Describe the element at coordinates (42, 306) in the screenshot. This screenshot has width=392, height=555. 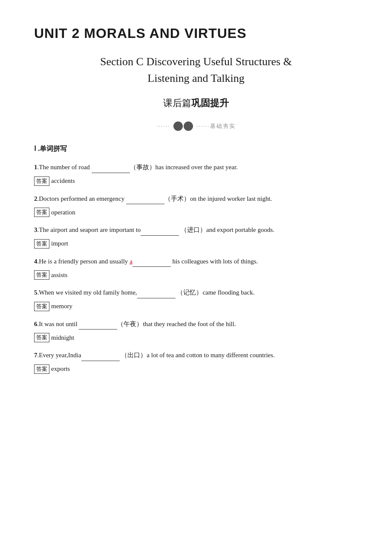
I see `answer-badge-5: 答案` at that location.